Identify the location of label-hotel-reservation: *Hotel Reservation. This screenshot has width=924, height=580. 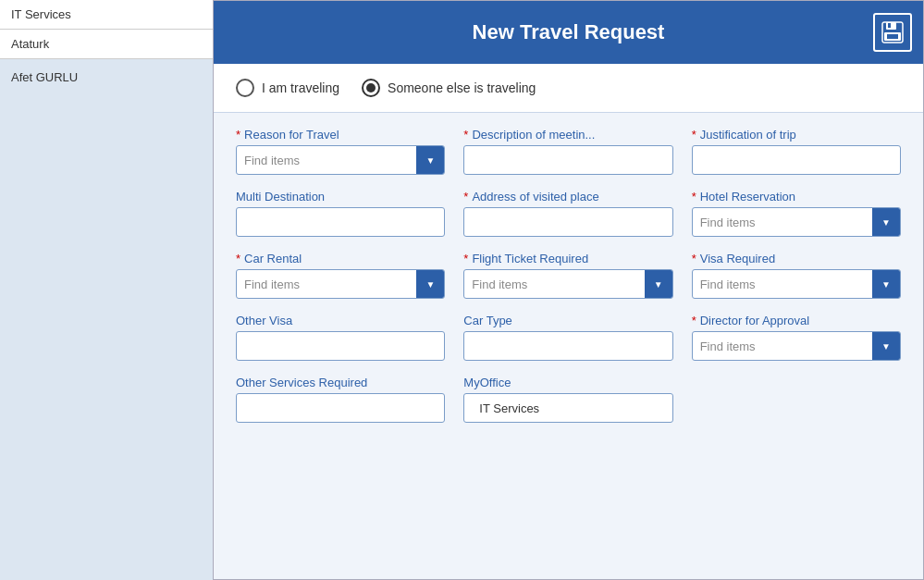
(796, 196).